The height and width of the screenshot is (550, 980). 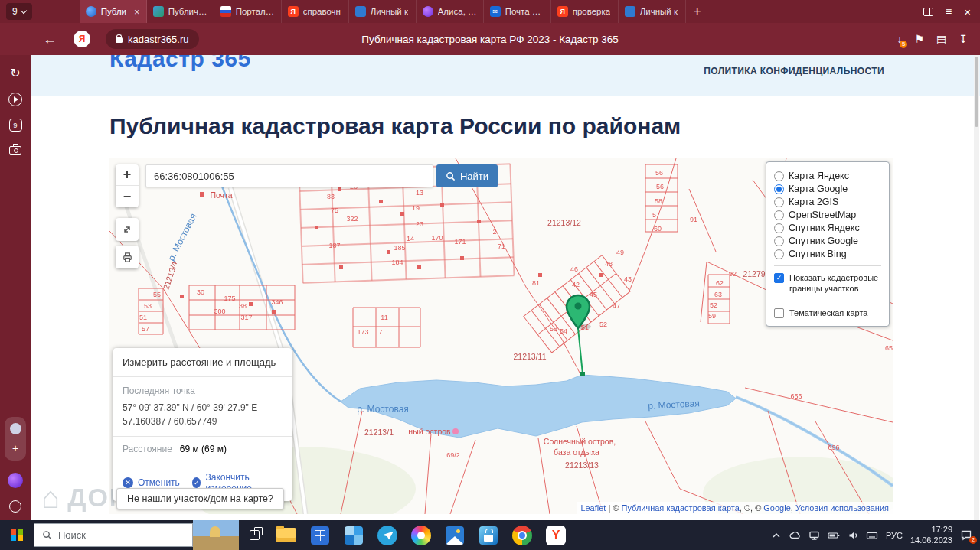 I want to click on browser-tab: Публична, so click(x=181, y=11).